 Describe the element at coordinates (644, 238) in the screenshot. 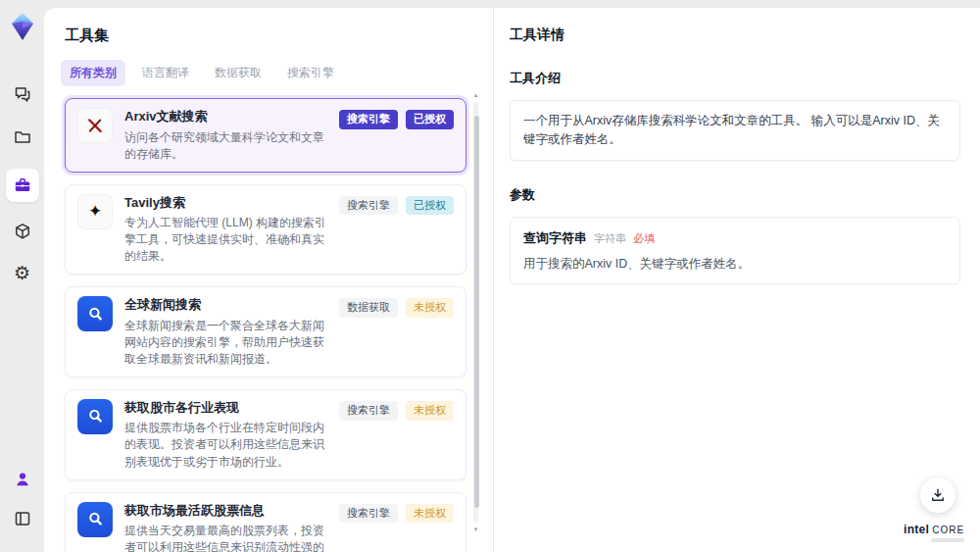

I see `param-required-flag: 必填` at that location.